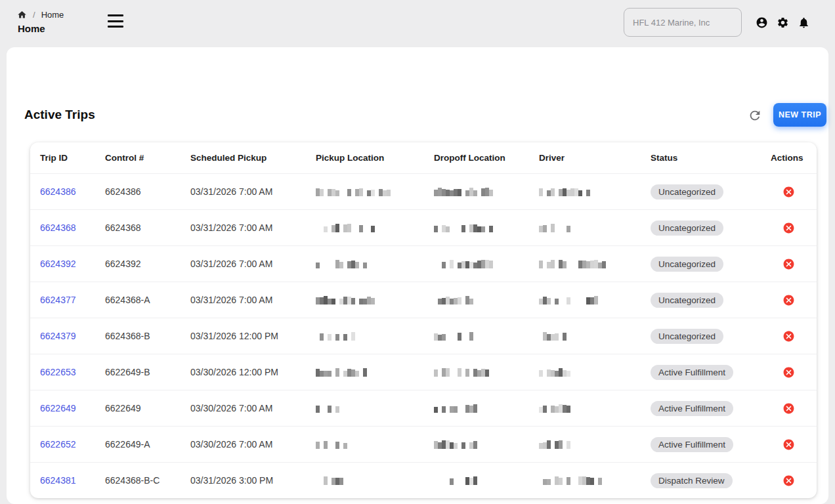  I want to click on home-icon, so click(22, 14).